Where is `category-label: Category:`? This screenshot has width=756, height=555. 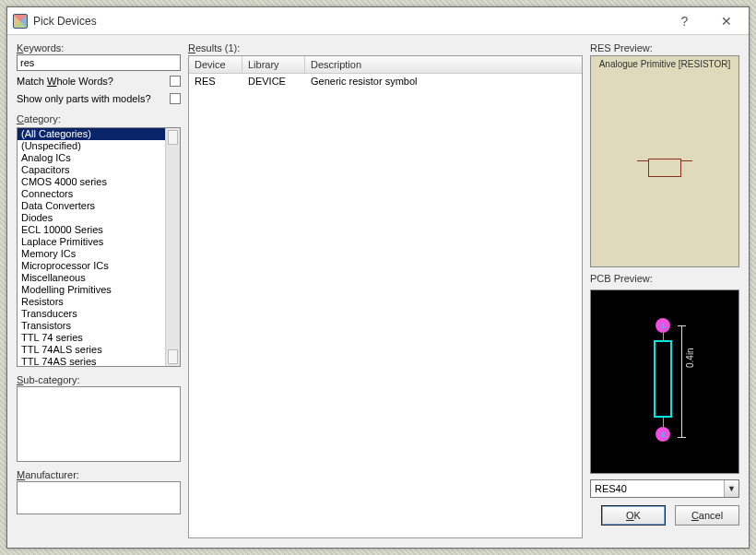
category-label: Category: is located at coordinates (99, 120).